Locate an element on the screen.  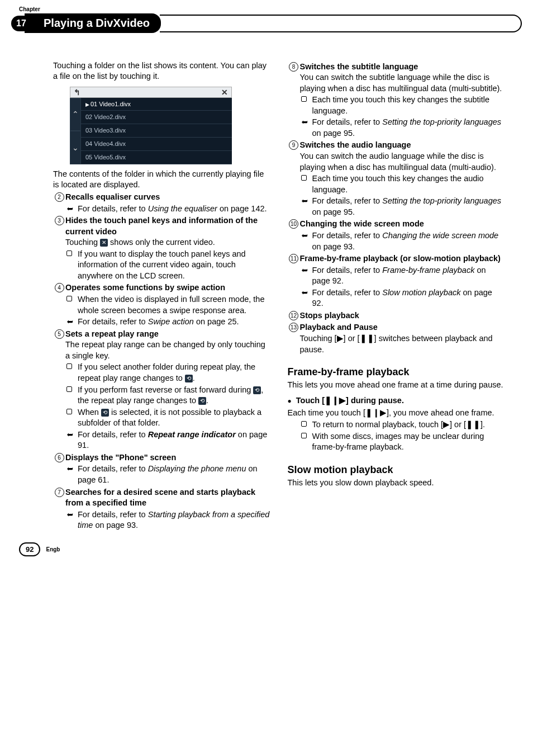
file-list-ui: ↰ ✕ ⌃ ⌄ ▶01 Video1.divx 02 Video2.divx 0… is located at coordinates (151, 125).